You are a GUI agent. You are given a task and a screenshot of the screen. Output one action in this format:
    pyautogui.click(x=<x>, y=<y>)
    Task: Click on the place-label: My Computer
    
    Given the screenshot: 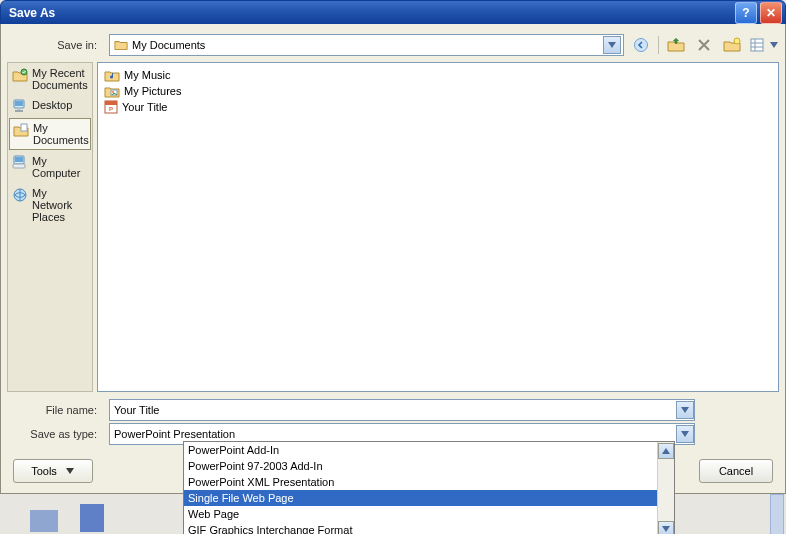 What is the action you would take?
    pyautogui.click(x=60, y=167)
    